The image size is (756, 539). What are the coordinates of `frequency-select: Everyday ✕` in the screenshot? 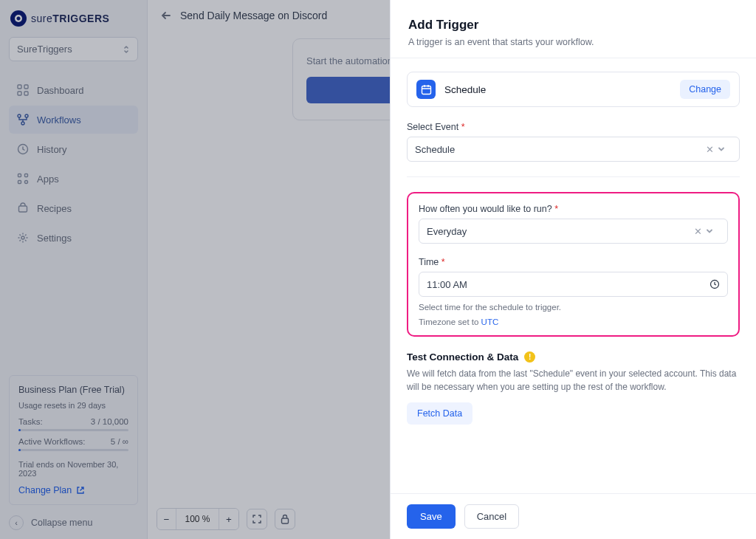 It's located at (573, 231).